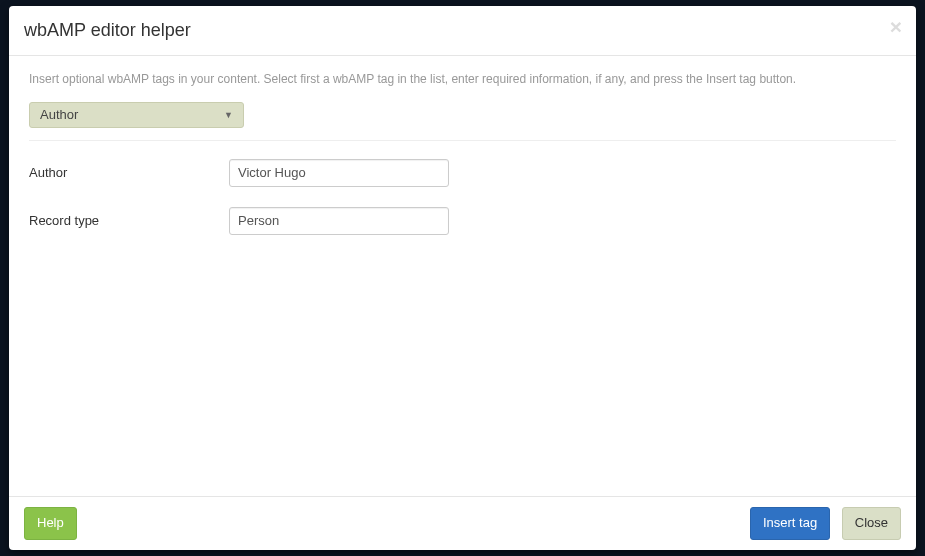 This screenshot has width=925, height=556. Describe the element at coordinates (462, 115) in the screenshot. I see `tag-select-wrap: Author ▼` at that location.